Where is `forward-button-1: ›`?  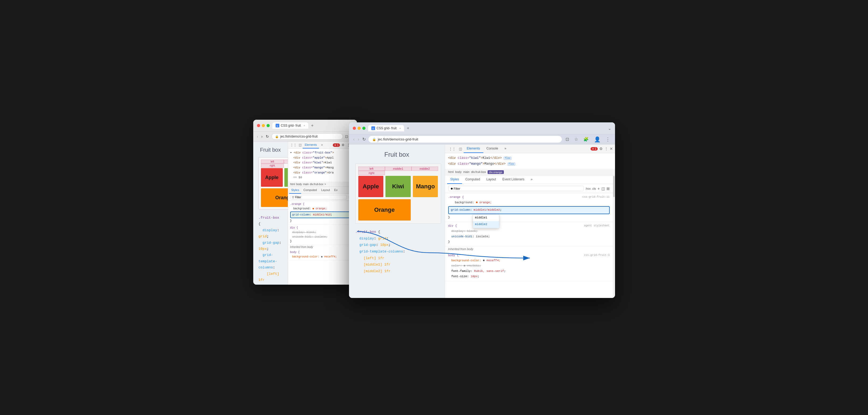 forward-button-1: › is located at coordinates (262, 136).